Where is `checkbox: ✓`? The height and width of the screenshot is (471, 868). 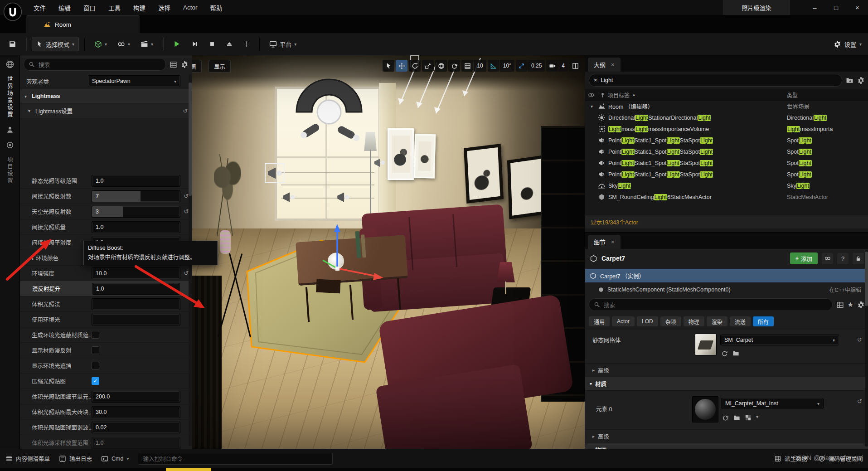 checkbox: ✓ is located at coordinates (95, 381).